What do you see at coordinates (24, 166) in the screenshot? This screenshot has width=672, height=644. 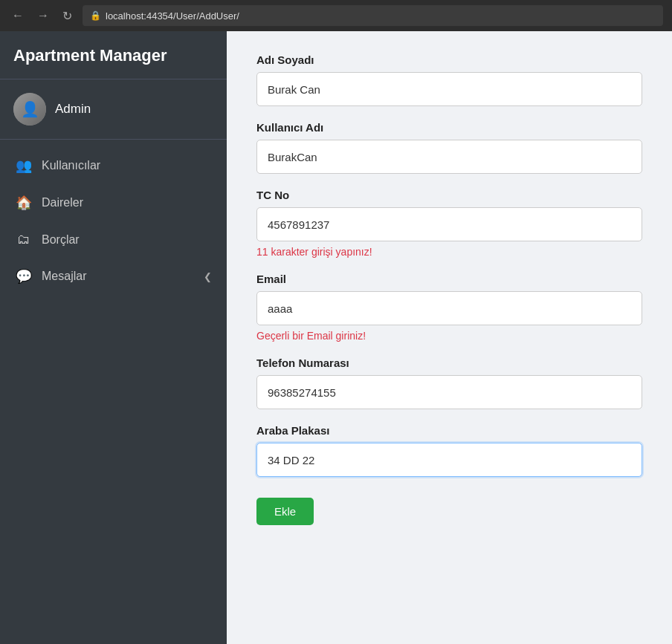 I see `kullanicilar-icon: 👥` at bounding box center [24, 166].